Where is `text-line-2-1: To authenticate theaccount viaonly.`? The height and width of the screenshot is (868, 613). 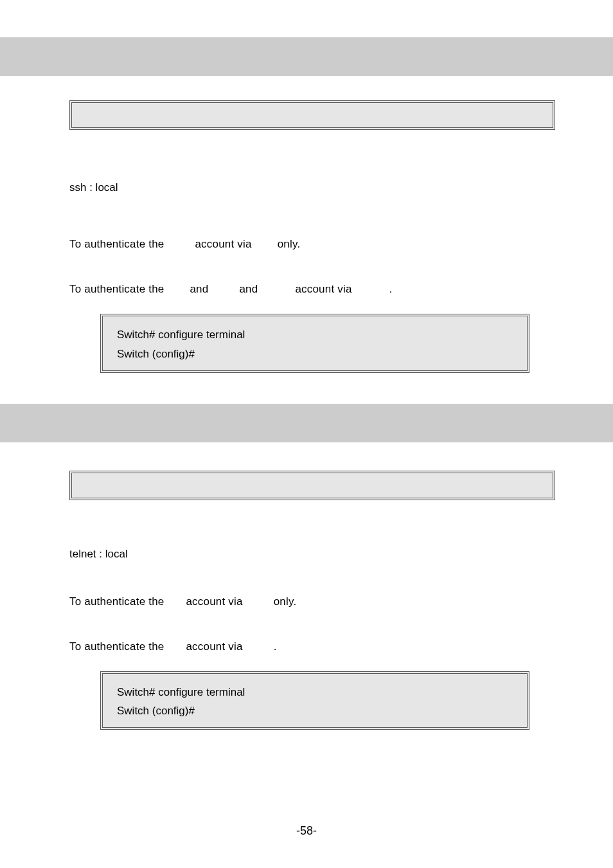
text-line-2-1: To authenticate theaccount viaonly. is located at coordinates (312, 602).